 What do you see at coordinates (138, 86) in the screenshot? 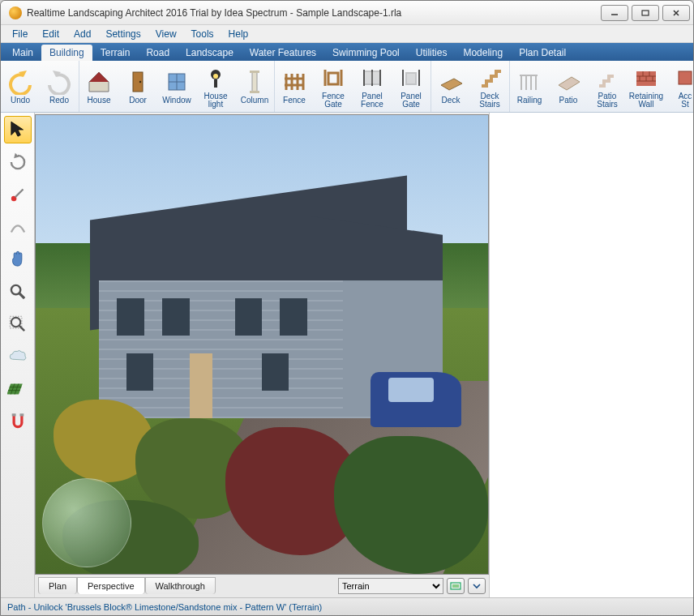
I see `ribbon-door-button: Door` at bounding box center [138, 86].